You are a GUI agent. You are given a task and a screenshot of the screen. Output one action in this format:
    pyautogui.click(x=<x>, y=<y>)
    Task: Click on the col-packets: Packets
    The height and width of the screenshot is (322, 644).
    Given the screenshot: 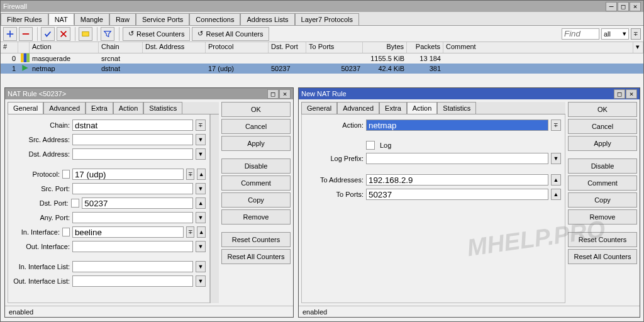 What is the action you would take?
    pyautogui.click(x=425, y=48)
    